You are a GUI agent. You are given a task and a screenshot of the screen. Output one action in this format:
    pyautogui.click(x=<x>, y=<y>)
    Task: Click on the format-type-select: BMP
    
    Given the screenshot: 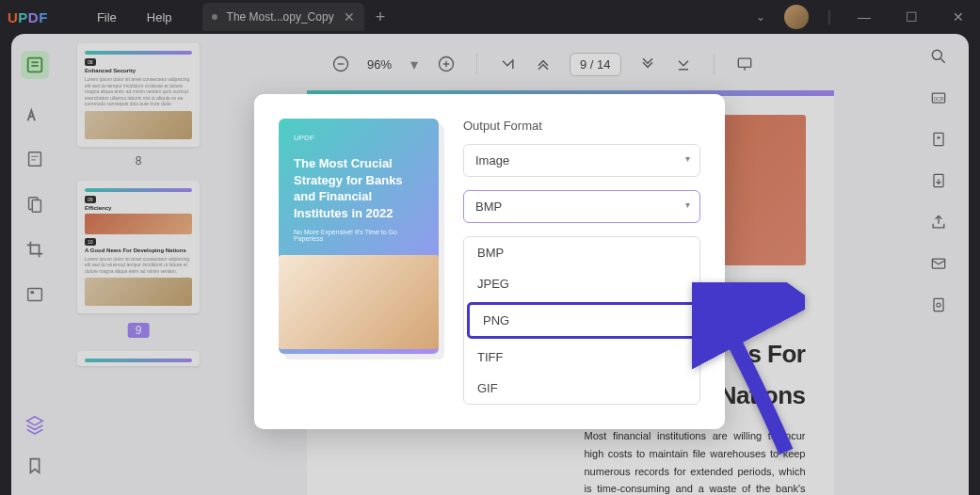 What is the action you would take?
    pyautogui.click(x=582, y=207)
    